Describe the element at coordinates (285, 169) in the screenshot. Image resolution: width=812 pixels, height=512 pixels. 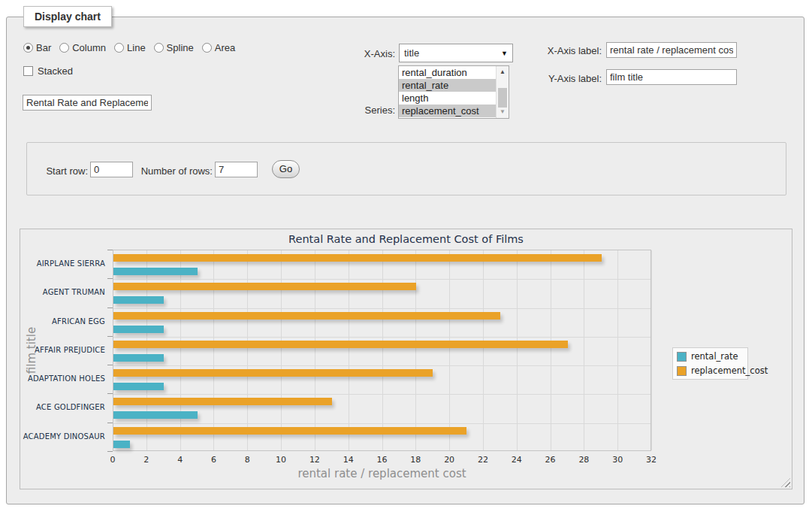
I see `go-button: Go` at that location.